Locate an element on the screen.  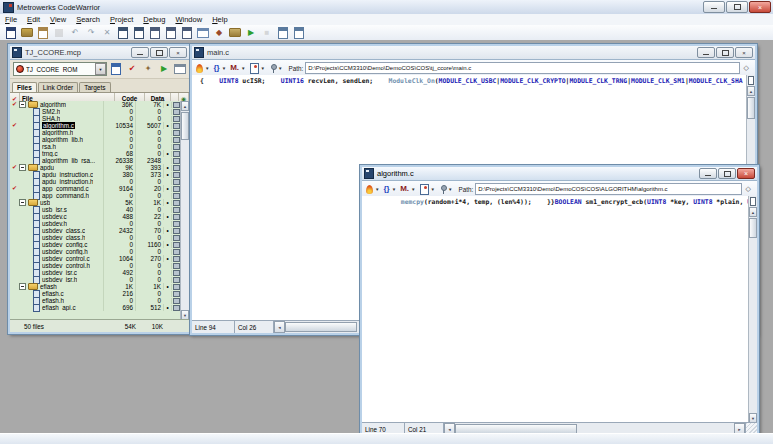
toolbox-icon: ◆ is located at coordinates (219, 33).